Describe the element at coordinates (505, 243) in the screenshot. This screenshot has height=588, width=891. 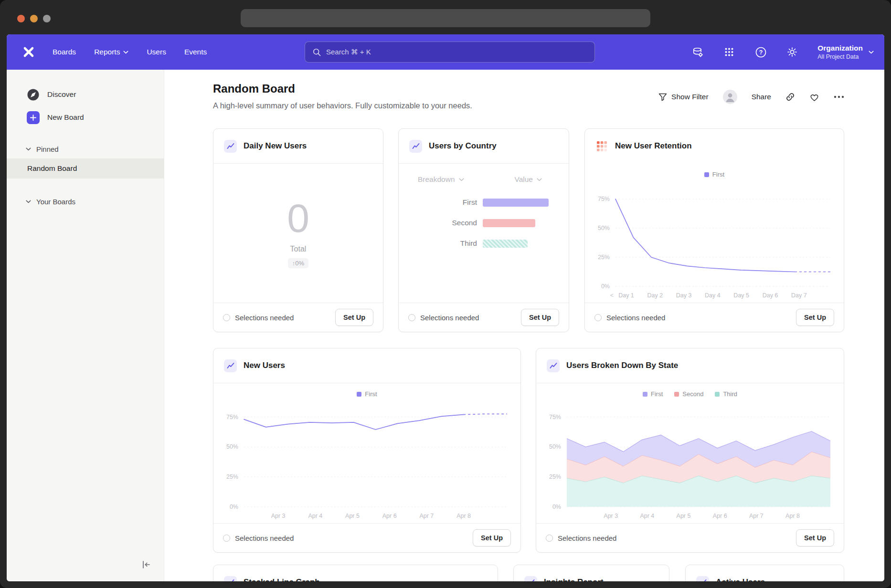
I see `bar-third` at that location.